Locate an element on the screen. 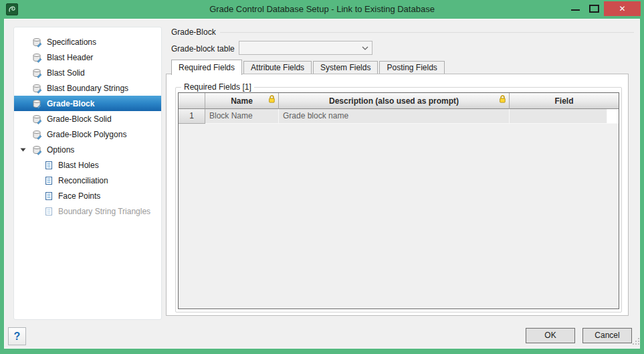 The width and height of the screenshot is (644, 354). sidebar-item-blast-boundary-strings: Blast Boundary Strings is located at coordinates (88, 88).